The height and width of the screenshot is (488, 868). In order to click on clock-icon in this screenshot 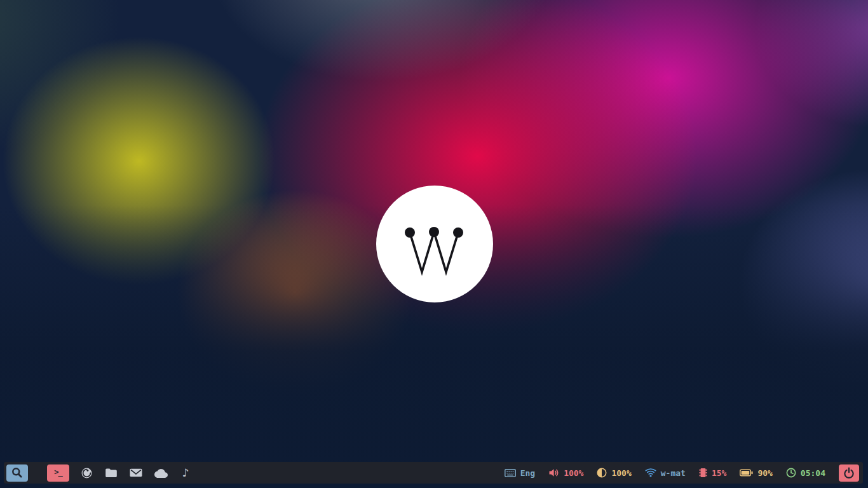, I will do `click(791, 473)`.